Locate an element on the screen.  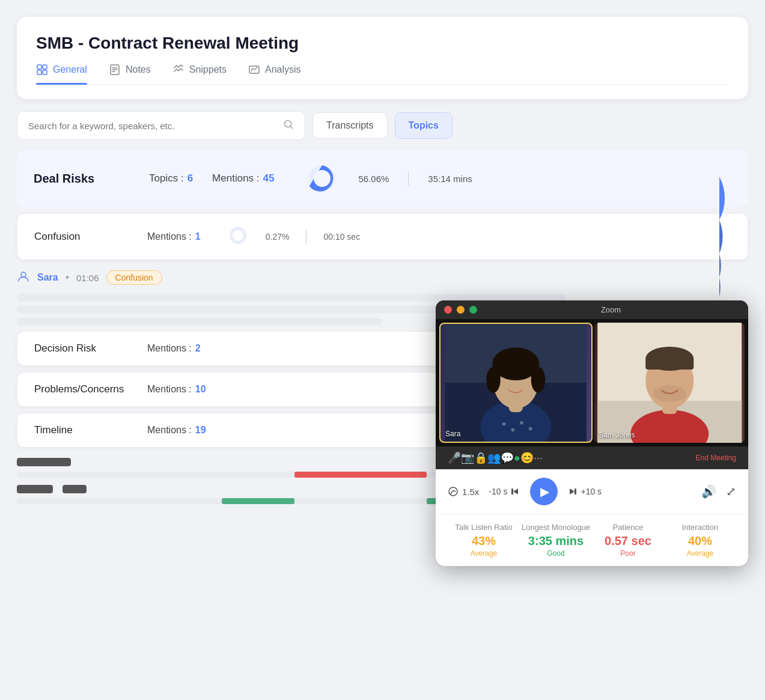
interaction-value: 40% is located at coordinates (700, 541).